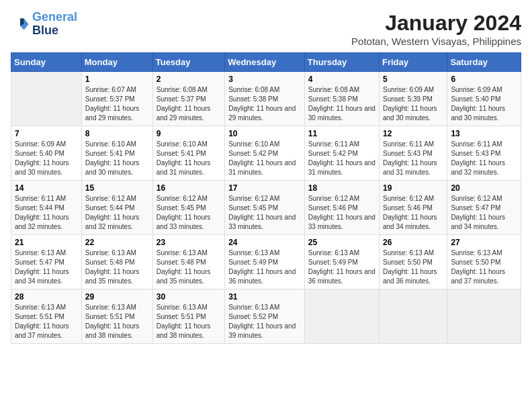 The height and width of the screenshot is (411, 532). What do you see at coordinates (117, 153) in the screenshot?
I see `calendar-cell: 8 Sunrise: 6:10 AMSunset: 5:41 PMDayligh…` at bounding box center [117, 153].